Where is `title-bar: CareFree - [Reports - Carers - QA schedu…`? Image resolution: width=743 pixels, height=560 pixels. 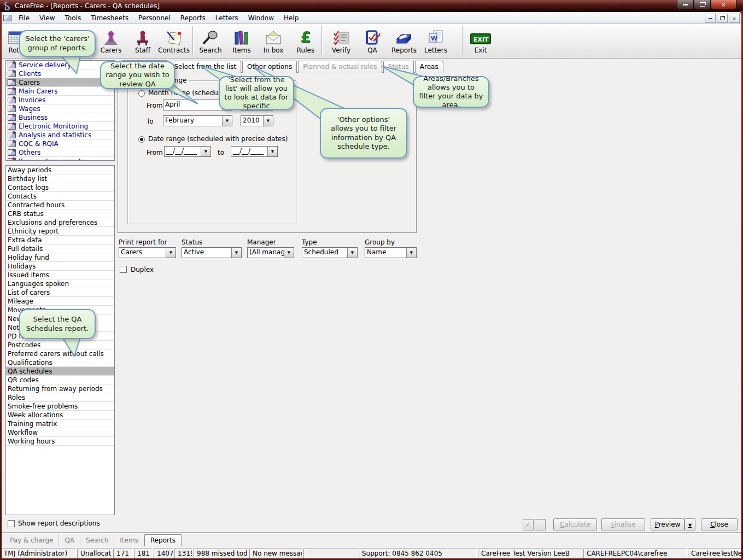
title-bar: CareFree - [Reports - Carers - QA schedu… is located at coordinates (372, 6).